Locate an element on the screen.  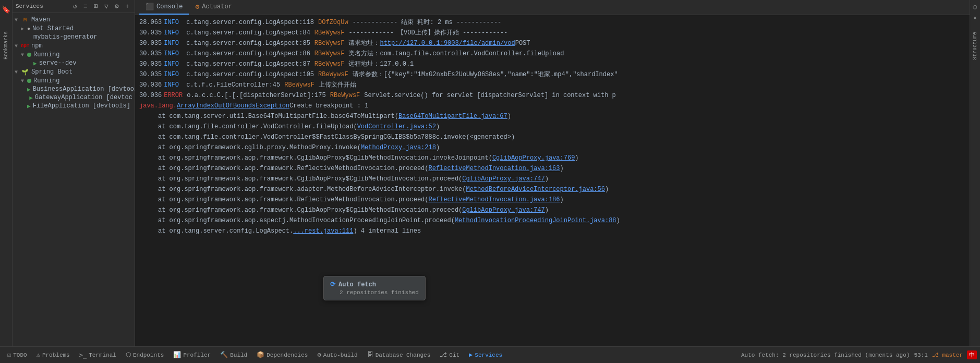
actuator-tab-icon: ⚙ is located at coordinates (197, 7).